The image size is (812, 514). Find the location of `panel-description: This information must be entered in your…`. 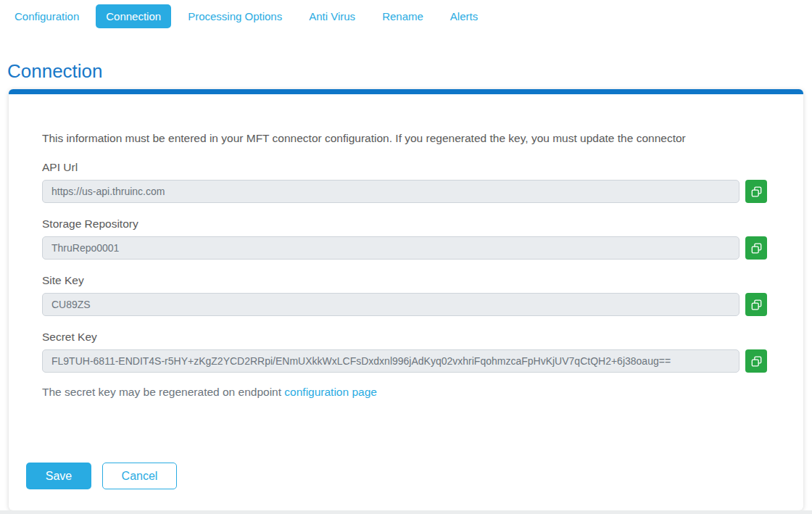

panel-description: This information must be entered in your… is located at coordinates (405, 138).